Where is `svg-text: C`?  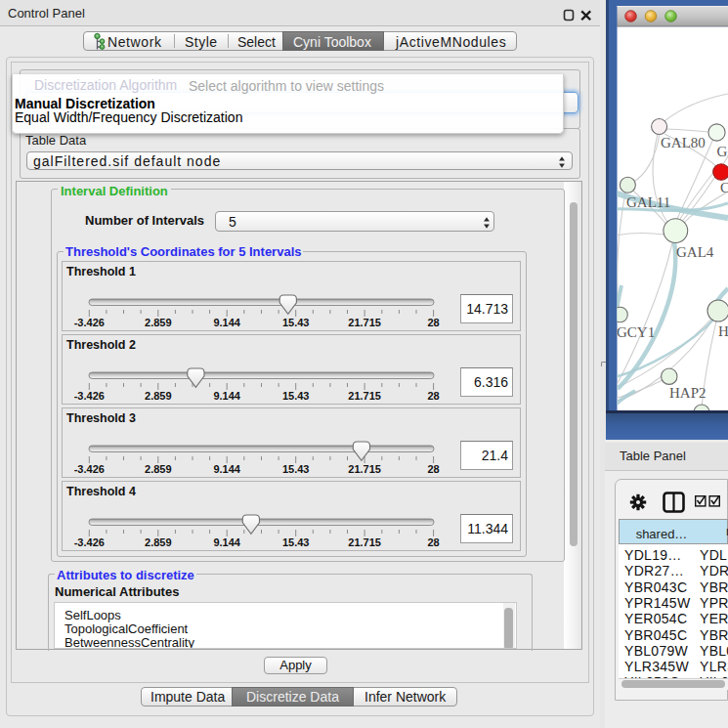 svg-text: C is located at coordinates (724, 188).